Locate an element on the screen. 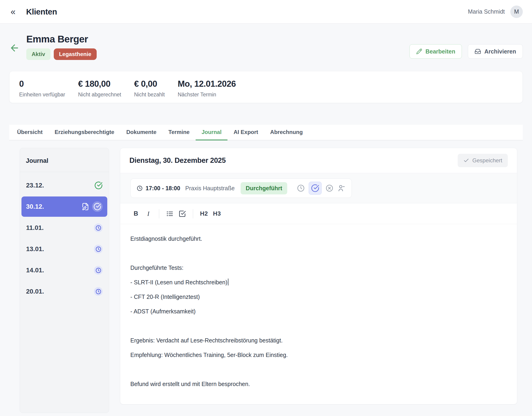  file-pen-icon is located at coordinates (85, 207).